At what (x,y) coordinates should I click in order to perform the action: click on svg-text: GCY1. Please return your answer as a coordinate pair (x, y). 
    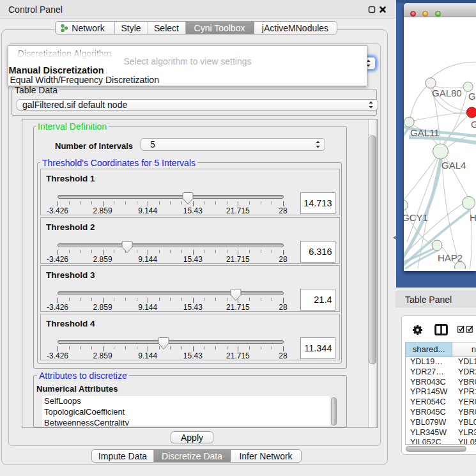
    Looking at the image, I should click on (416, 217).